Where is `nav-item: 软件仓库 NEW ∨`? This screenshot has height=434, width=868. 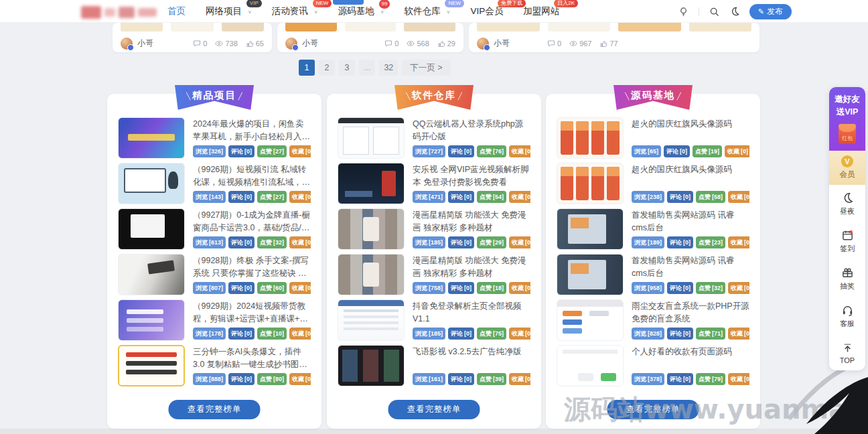
nav-item: 软件仓库 NEW ∨ is located at coordinates (427, 11).